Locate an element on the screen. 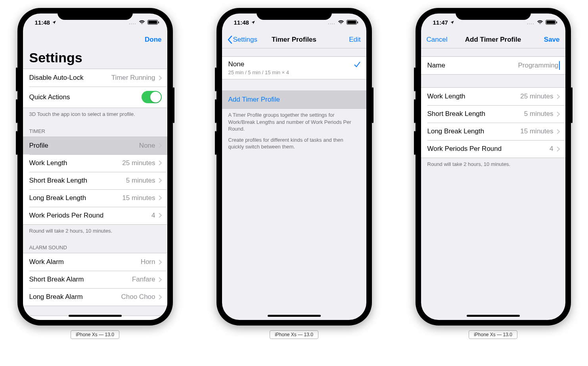 The image size is (588, 366). edit-button: Edit is located at coordinates (354, 40).